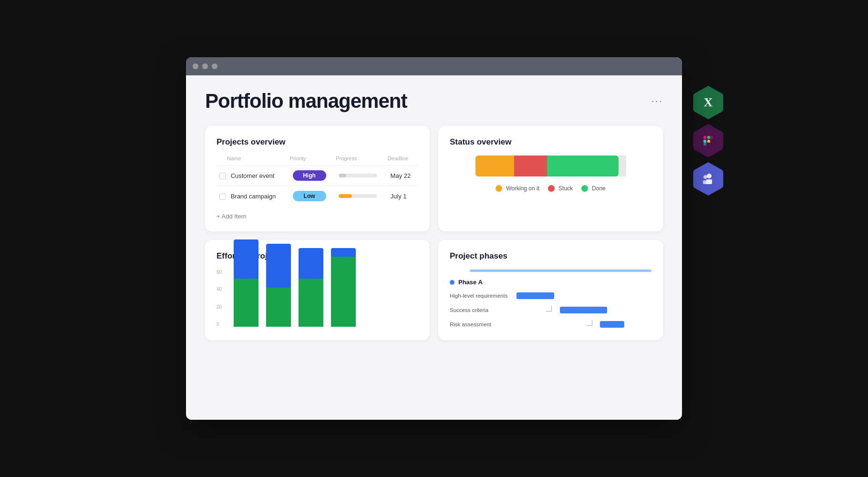 This screenshot has width=868, height=477. I want to click on gantt-rows: High-level requirements Success criteria…, so click(550, 310).